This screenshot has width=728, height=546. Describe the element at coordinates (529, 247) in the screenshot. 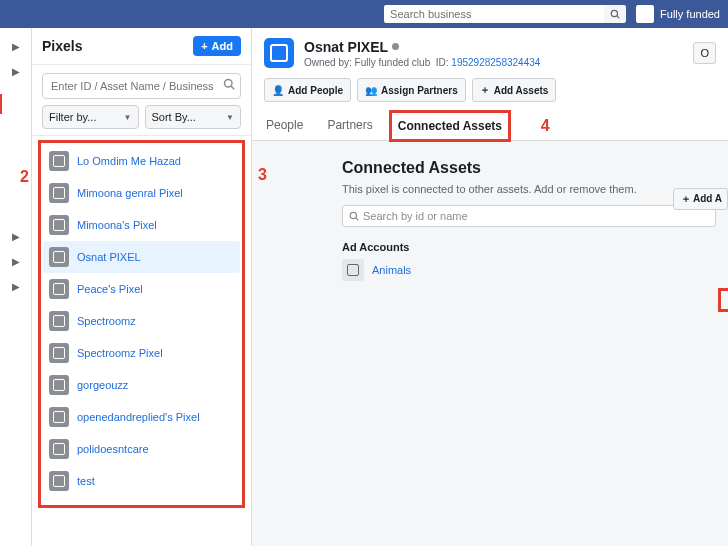

I see `group-label: Ad Accounts` at that location.